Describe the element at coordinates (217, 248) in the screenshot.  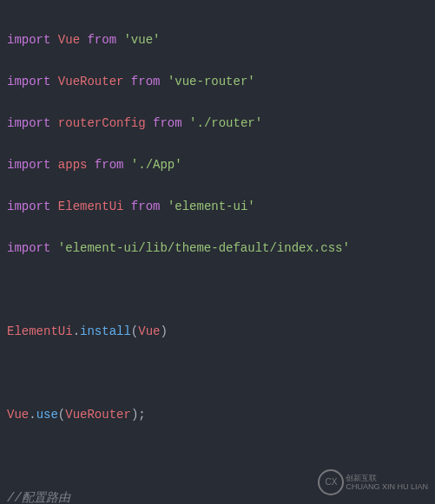
I see `code-line: import 'element-ui/lib/theme-default/ind…` at that location.